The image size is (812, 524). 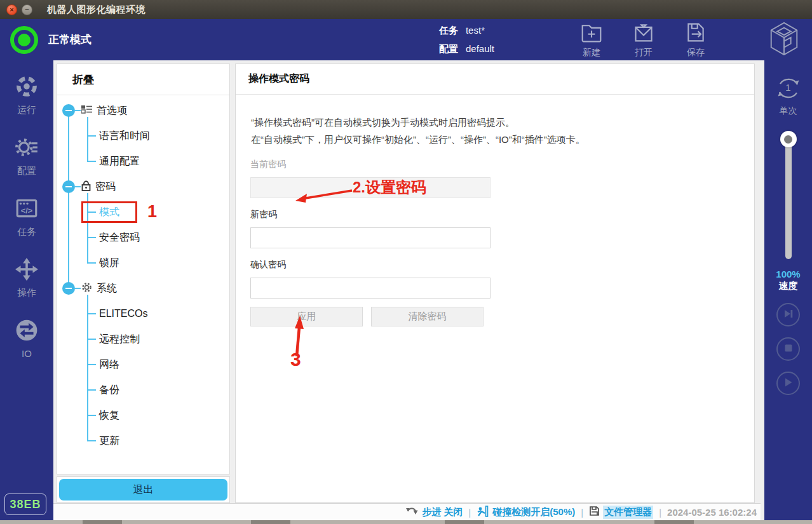 What do you see at coordinates (144, 390) in the screenshot?
I see `tree-item-backup: 备份` at bounding box center [144, 390].